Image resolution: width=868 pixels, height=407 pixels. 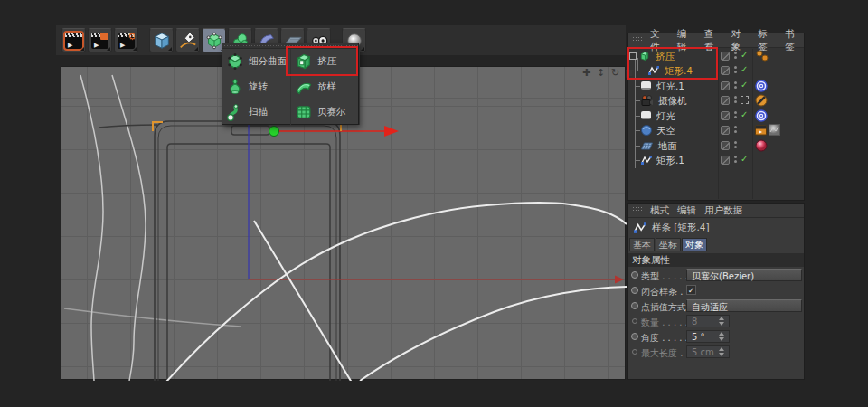 What do you see at coordinates (257, 112) in the screenshot?
I see `menu-item-sweep: 扫描` at bounding box center [257, 112].